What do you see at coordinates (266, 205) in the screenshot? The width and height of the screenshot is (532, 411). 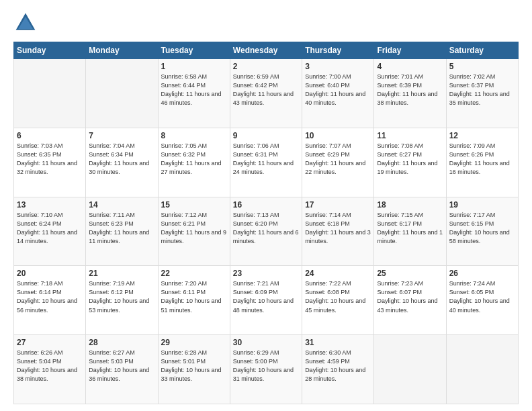 I see `day-number: 16` at bounding box center [266, 205].